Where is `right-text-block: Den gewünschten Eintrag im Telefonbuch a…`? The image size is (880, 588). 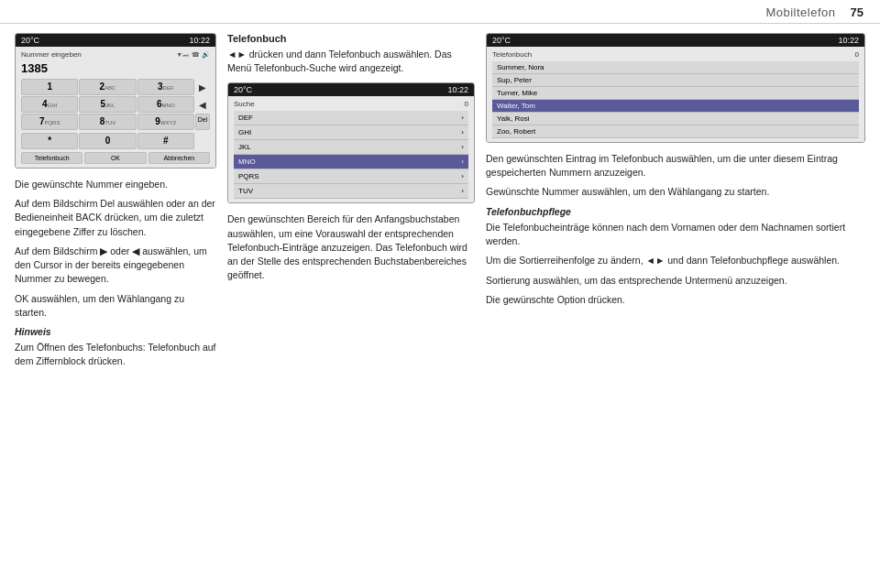 right-text-block: Den gewünschten Eintrag im Telefonbuch a… is located at coordinates (676, 229).